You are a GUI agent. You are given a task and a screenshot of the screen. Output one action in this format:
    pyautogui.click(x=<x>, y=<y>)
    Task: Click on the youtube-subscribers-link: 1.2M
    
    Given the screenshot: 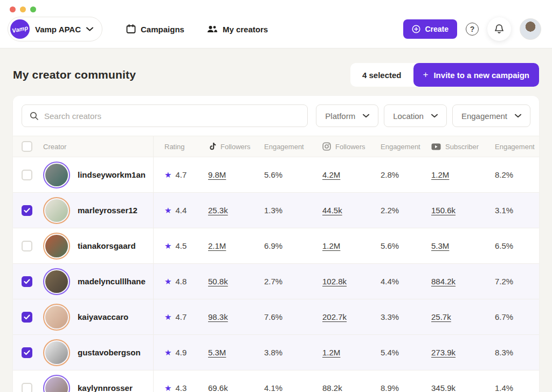 What is the action you would take?
    pyautogui.click(x=440, y=174)
    